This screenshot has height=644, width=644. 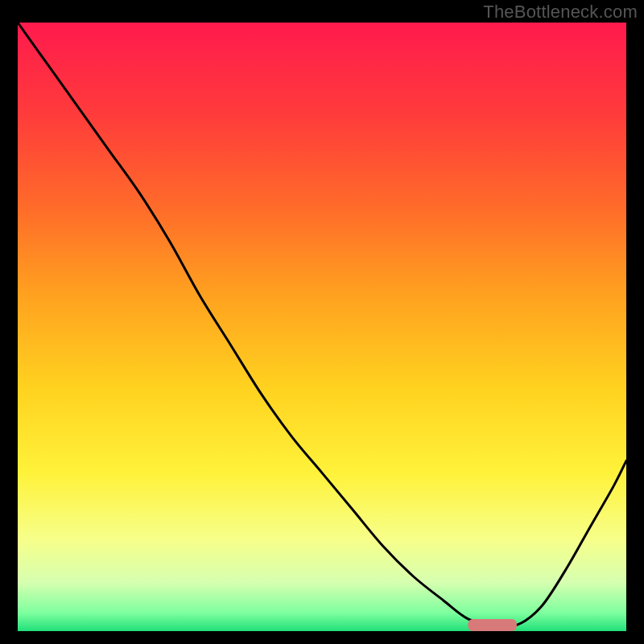 What do you see at coordinates (493, 625) in the screenshot?
I see `optimal-marker` at bounding box center [493, 625].